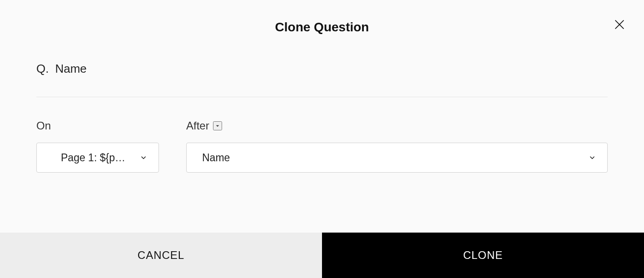 The height and width of the screenshot is (278, 644). I want to click on on-control-group: On Page 1: ${p…, so click(98, 146).